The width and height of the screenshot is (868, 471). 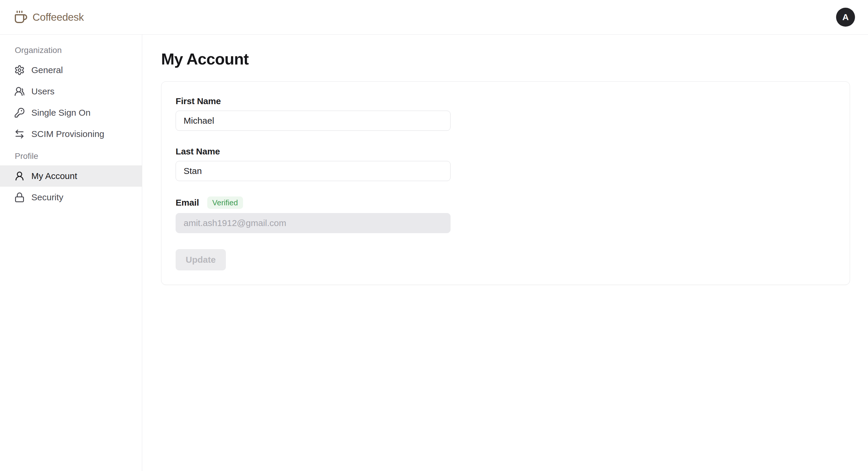 I want to click on email-field: Email Verified, so click(x=505, y=215).